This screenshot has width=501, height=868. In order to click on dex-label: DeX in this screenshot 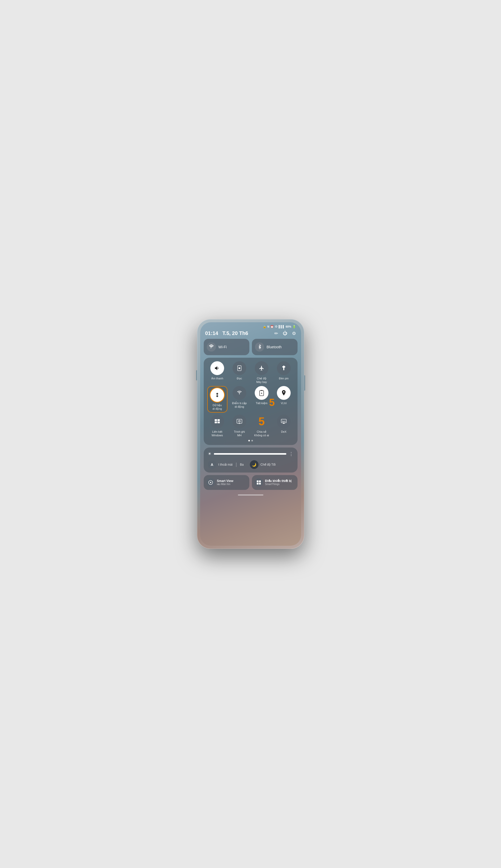, I will do `click(284, 432)`.